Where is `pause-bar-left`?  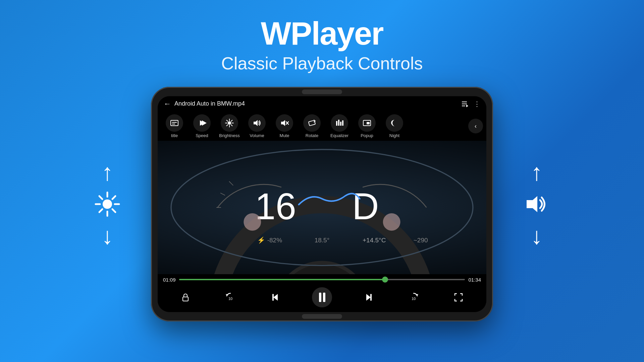 pause-bar-left is located at coordinates (320, 297).